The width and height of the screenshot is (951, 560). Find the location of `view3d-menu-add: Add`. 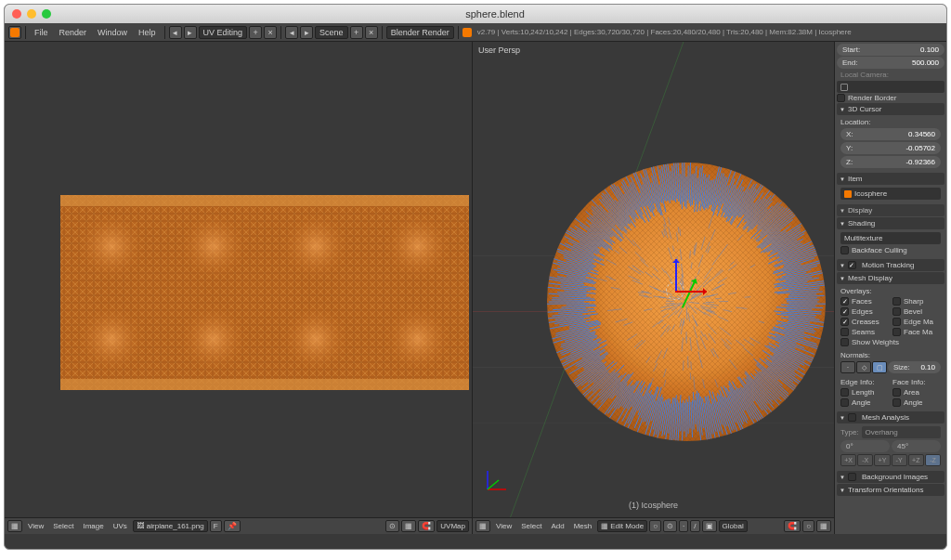

view3d-menu-add: Add is located at coordinates (557, 526).